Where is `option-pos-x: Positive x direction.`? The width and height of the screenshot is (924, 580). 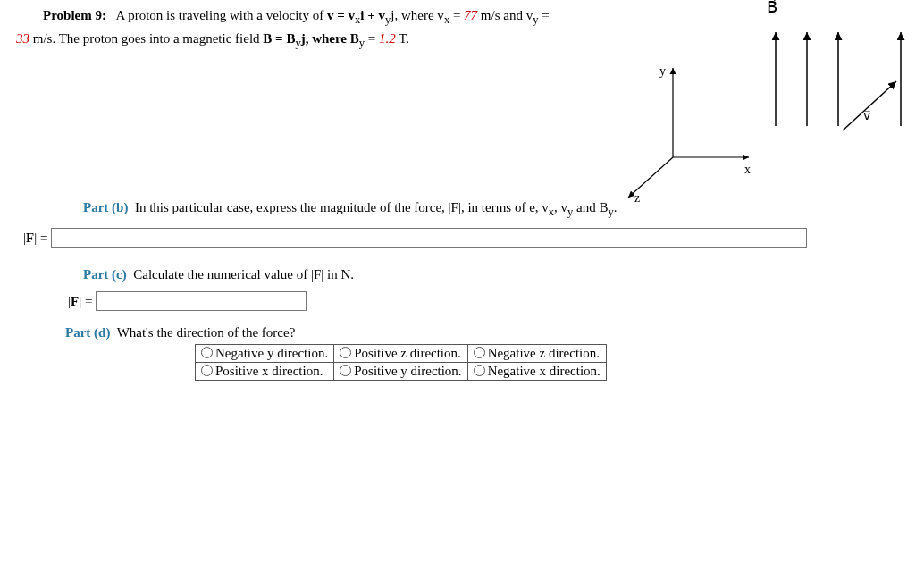 option-pos-x: Positive x direction. is located at coordinates (265, 372).